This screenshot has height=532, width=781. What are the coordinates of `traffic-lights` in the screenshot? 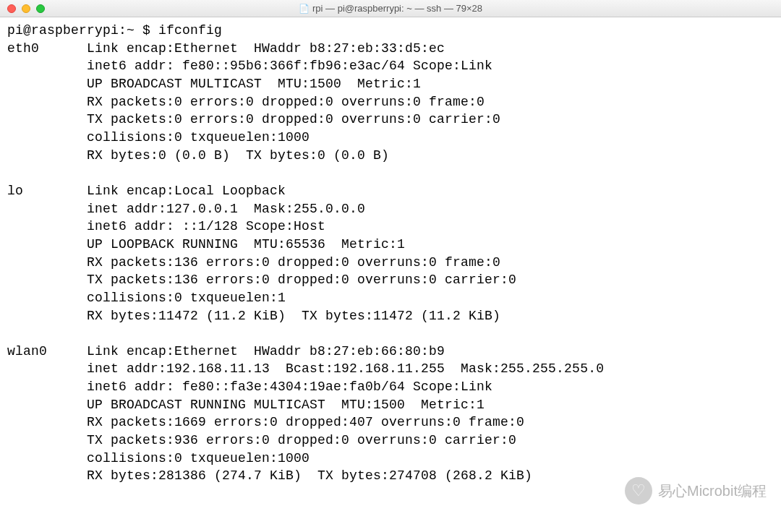 It's located at (26, 9).